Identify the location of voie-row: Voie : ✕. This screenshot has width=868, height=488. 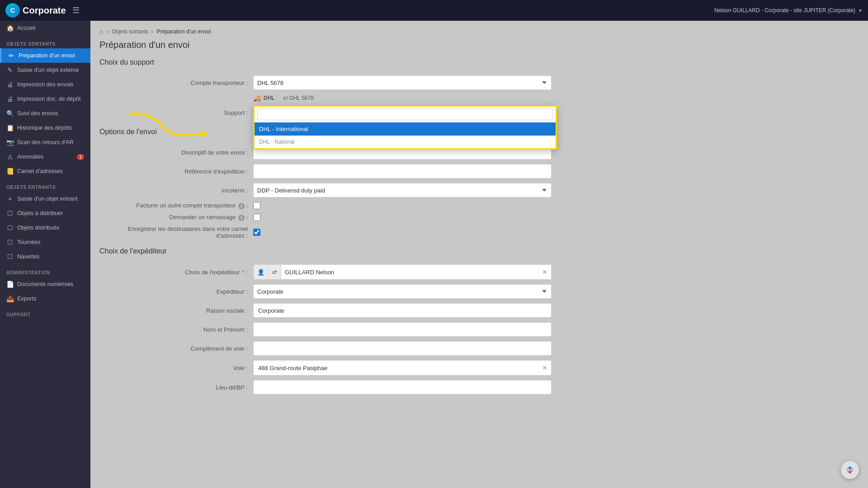
(479, 368).